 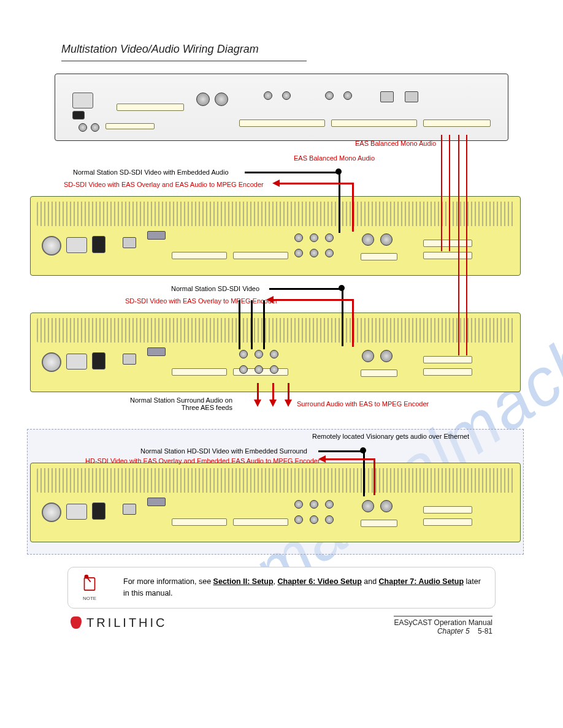 I want to click on note-frag: For more information, see, so click(x=168, y=582).